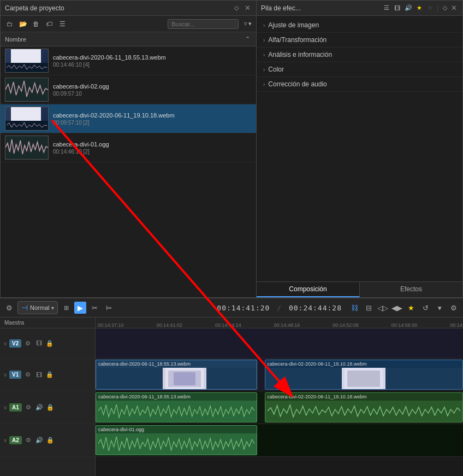  I want to click on effect-name: Corrección de audio, so click(297, 84).